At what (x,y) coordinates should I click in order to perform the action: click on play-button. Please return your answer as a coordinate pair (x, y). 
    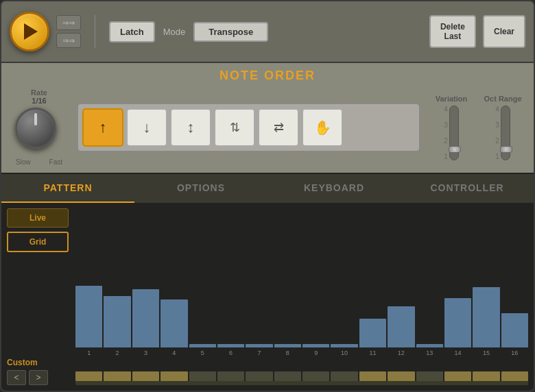
    Looking at the image, I should click on (29, 32).